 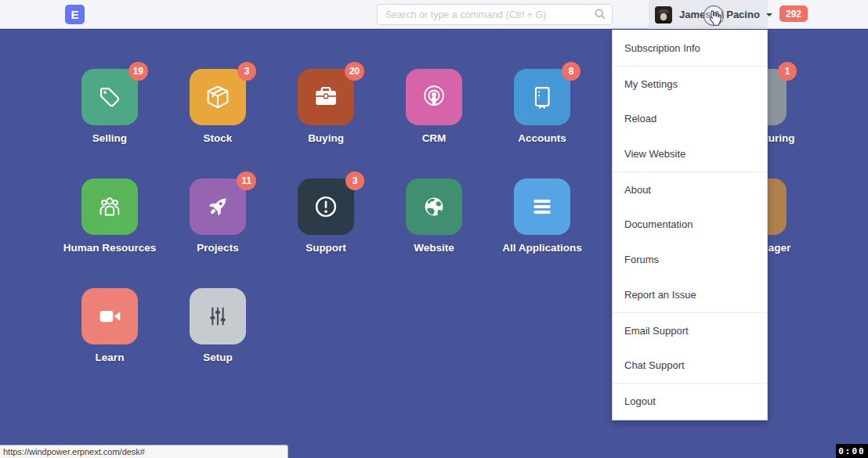 I want to click on app-logo-button: E, so click(x=75, y=14).